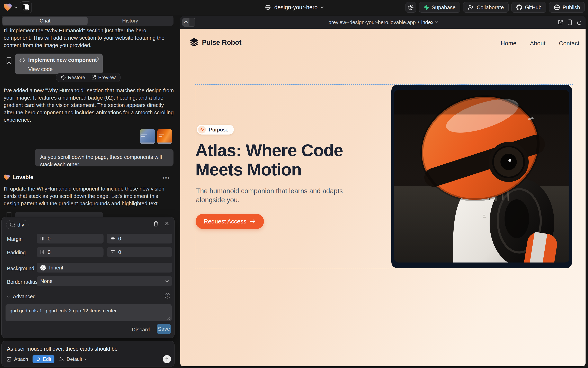 Image resolution: width=588 pixels, height=368 pixels. What do you see at coordinates (156, 224) in the screenshot?
I see `delete-element-button` at bounding box center [156, 224].